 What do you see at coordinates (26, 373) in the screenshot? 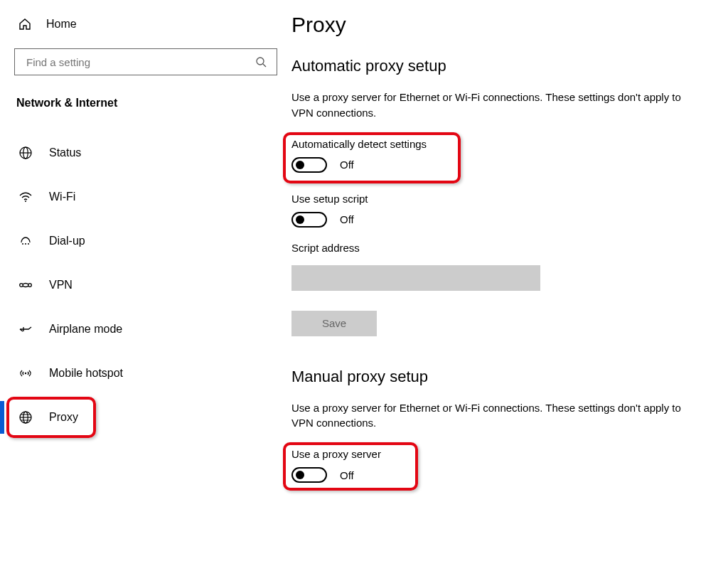
I see `hotspot-icon` at bounding box center [26, 373].